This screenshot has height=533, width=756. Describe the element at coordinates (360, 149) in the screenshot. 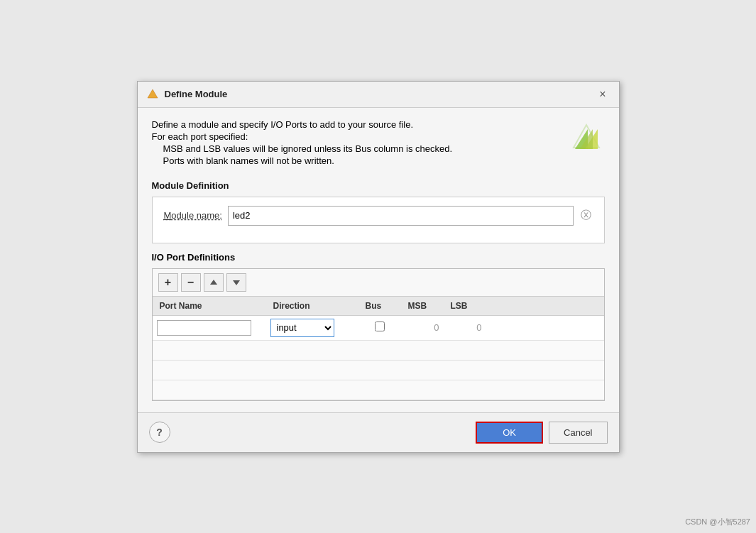

I see `desc-line3: MSB and LSB values will be ignored unles…` at that location.